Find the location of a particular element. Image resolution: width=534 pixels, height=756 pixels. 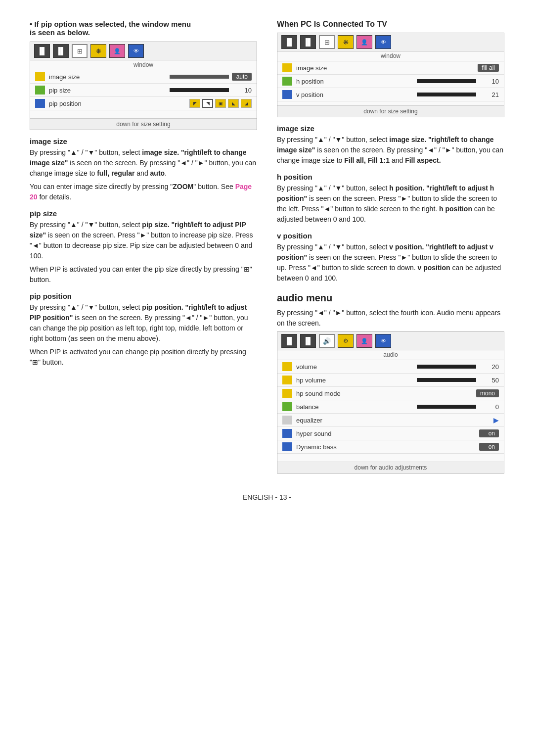

menu-row-hpos: h position 10 is located at coordinates (391, 81).